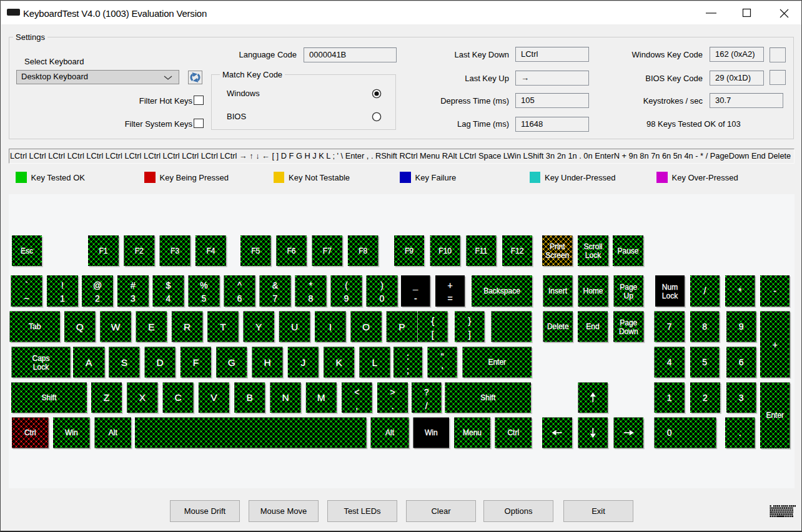 The image size is (802, 532). I want to click on svg-text: G, so click(232, 362).